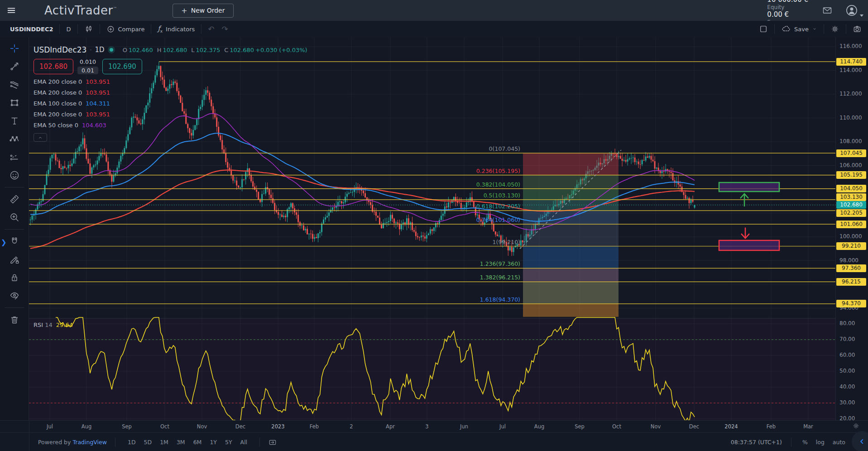 Image resolution: width=868 pixels, height=451 pixels. Describe the element at coordinates (14, 157) in the screenshot. I see `forecast-icon` at that location.